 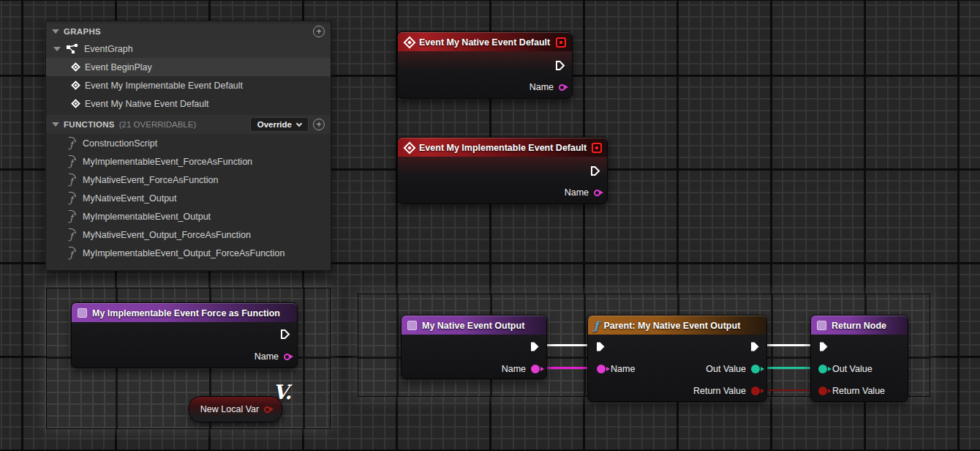 I want to click on sidebar-item-function: ƒ MyImplementableEvent_Output_ForceAsFun…, so click(x=189, y=253).